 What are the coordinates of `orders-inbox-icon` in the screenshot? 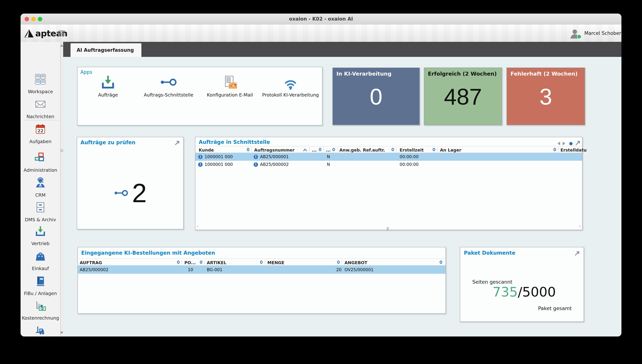 It's located at (108, 82).